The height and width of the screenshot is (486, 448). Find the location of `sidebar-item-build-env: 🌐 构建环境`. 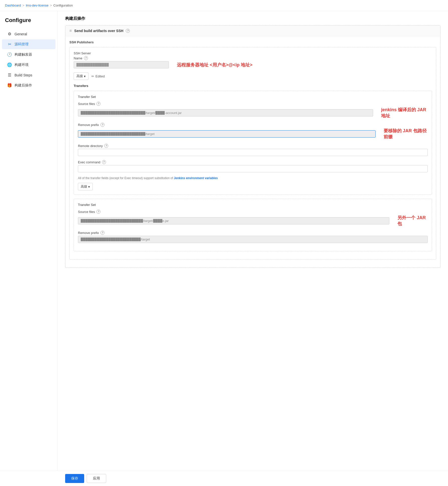

sidebar-item-build-env: 🌐 构建环境 is located at coordinates (29, 65).